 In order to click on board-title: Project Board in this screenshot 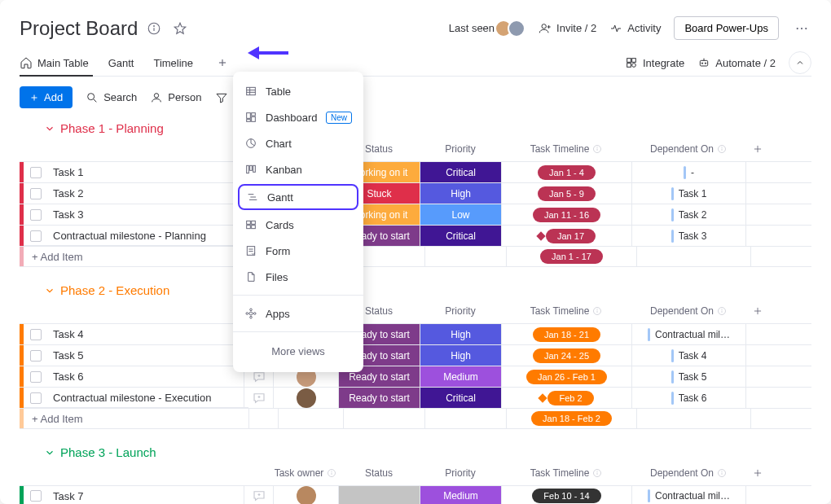, I will do `click(78, 28)`.